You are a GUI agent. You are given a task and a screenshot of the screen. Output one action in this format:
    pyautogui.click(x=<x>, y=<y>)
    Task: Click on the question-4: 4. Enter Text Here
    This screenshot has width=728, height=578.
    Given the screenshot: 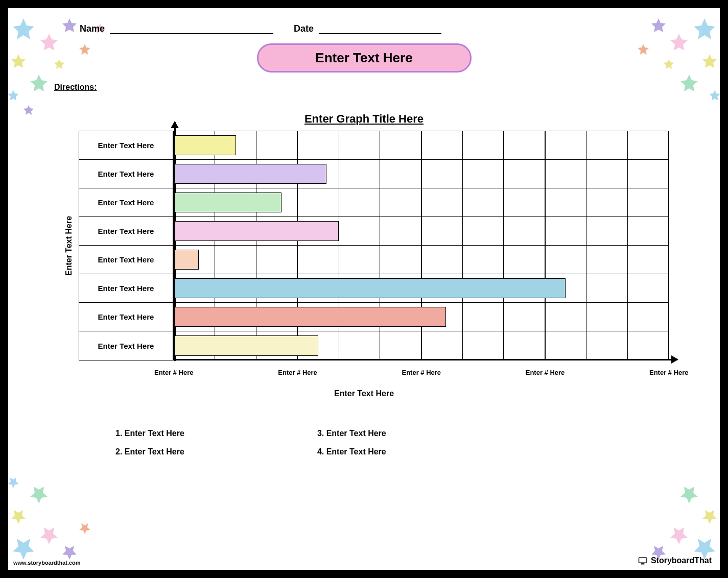 What is the action you would take?
    pyautogui.click(x=351, y=452)
    